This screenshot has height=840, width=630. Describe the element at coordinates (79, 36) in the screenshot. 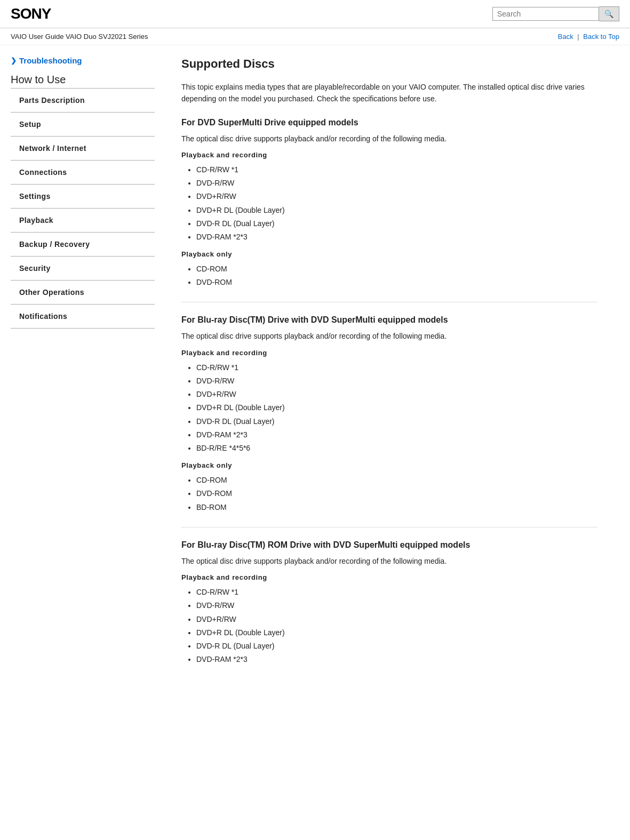

I see `guide-label: VAIO User Guide VAIO Duo SVJ2021 Series` at that location.